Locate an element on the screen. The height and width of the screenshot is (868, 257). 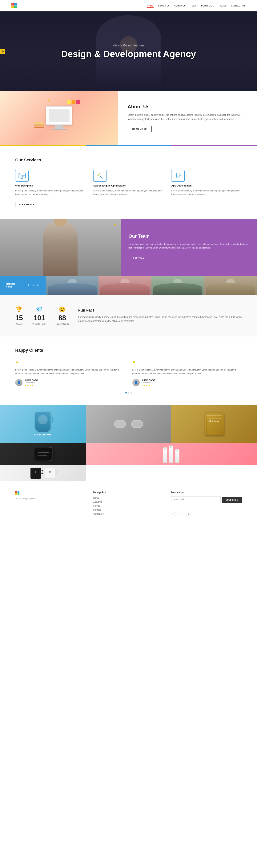
client-1-stars: ★★★★★ is located at coordinates (31, 385).